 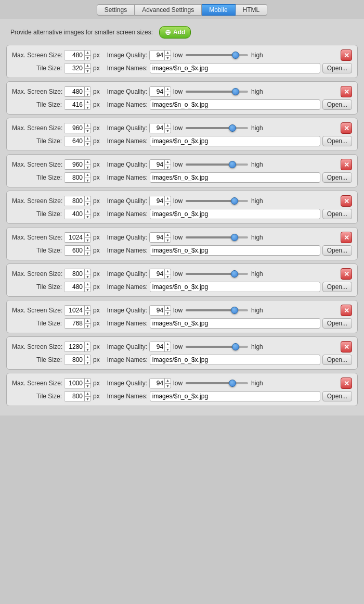 What do you see at coordinates (337, 323) in the screenshot?
I see `open-button-8: Open...` at bounding box center [337, 323].